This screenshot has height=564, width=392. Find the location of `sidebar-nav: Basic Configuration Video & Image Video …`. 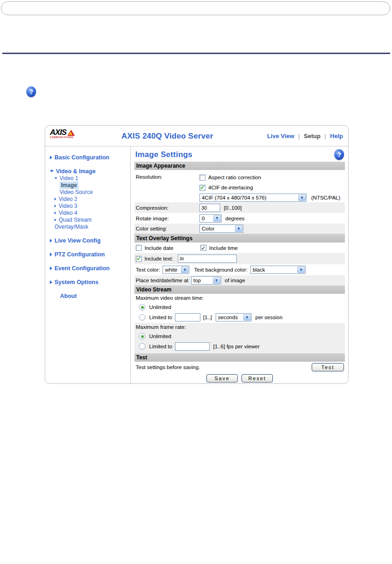

sidebar-nav: Basic Configuration Video & Image Video … is located at coordinates (88, 265).